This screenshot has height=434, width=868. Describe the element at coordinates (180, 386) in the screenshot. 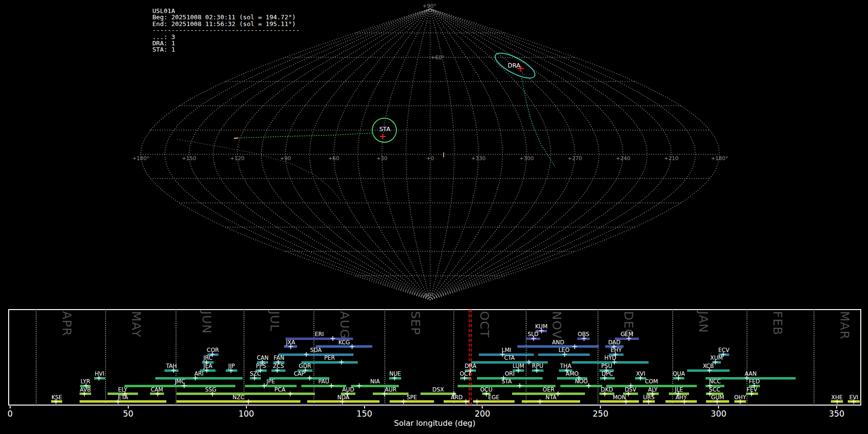

I see `shower-bar-JMC` at that location.